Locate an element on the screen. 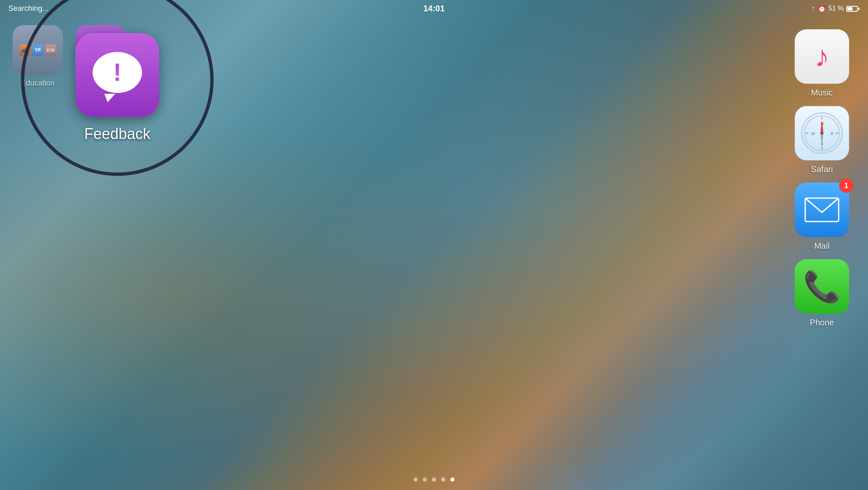 This screenshot has width=868, height=490. compass-svg: N S W E is located at coordinates (822, 133).